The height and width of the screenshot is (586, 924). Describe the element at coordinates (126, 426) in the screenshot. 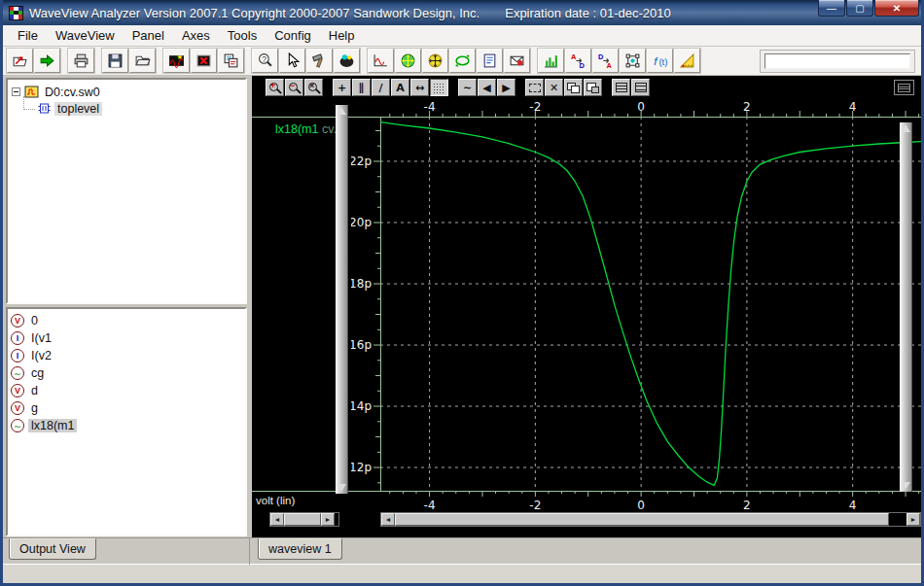

I see `signal-row-selected: ∼ lx18(m1` at that location.